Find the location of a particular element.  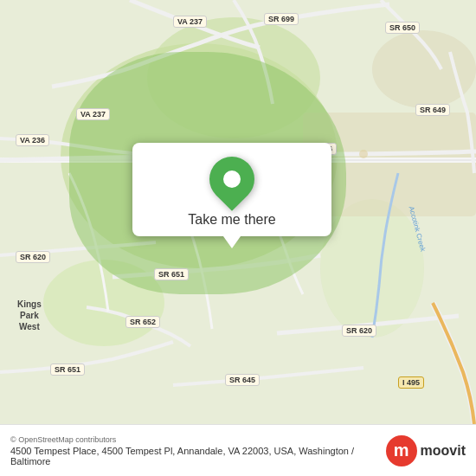

road-label-va237-left: VA 237 is located at coordinates (93, 114).